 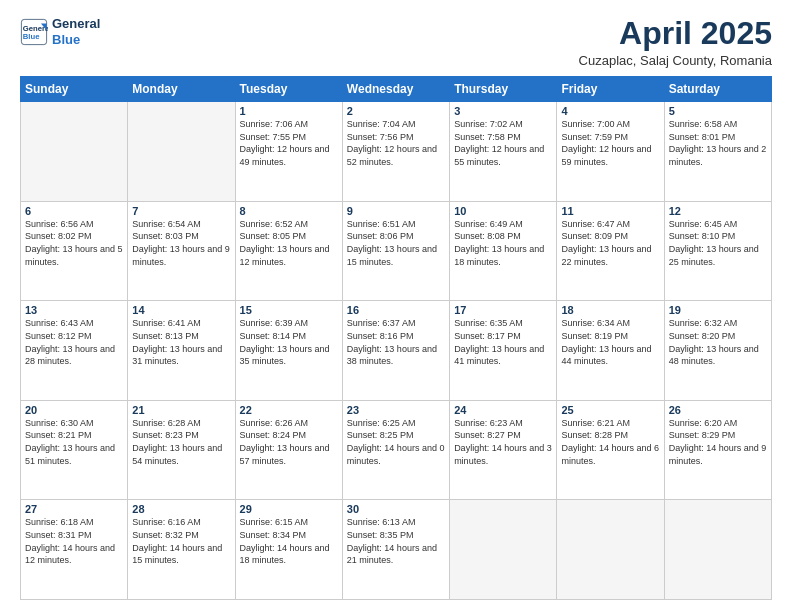 I want to click on day-number: 12, so click(x=718, y=211).